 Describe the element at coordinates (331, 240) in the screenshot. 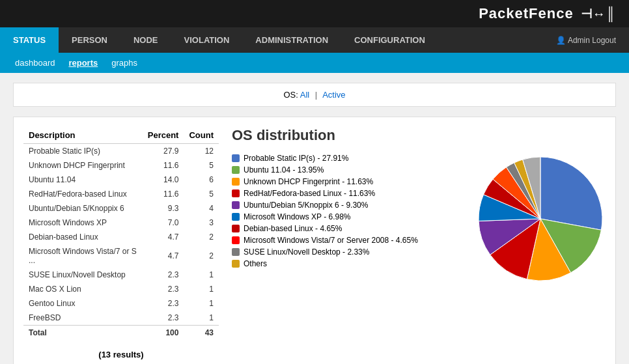

I see `legend-label: Microsoft Windows Vista/7 or Server 2008…` at that location.